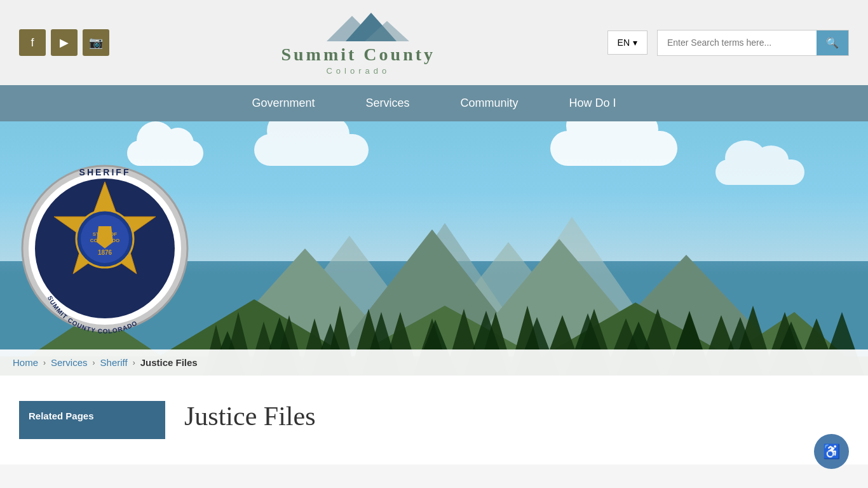 The image size is (868, 488). What do you see at coordinates (114, 362) in the screenshot?
I see `breadcrumb-sheriff: Sheriff` at bounding box center [114, 362].